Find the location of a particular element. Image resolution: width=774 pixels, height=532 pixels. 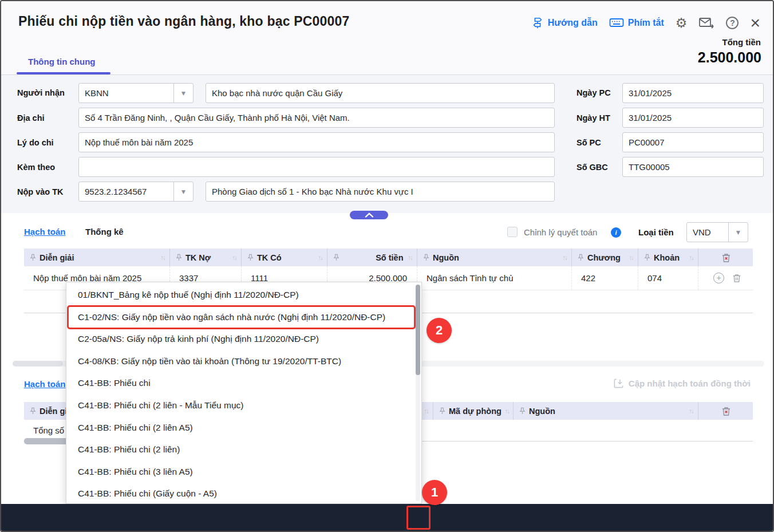

reason-label: Lý do chi is located at coordinates (35, 143).